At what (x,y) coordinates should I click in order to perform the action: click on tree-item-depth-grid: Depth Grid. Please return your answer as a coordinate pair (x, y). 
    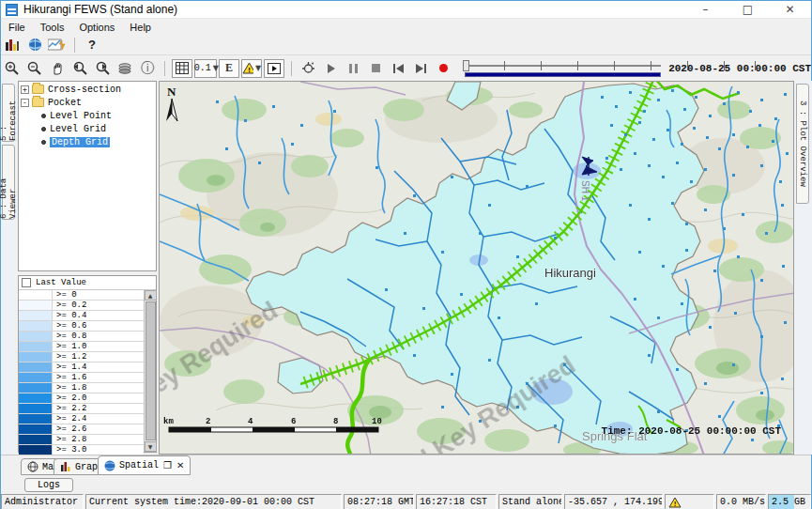
    Looking at the image, I should click on (87, 142).